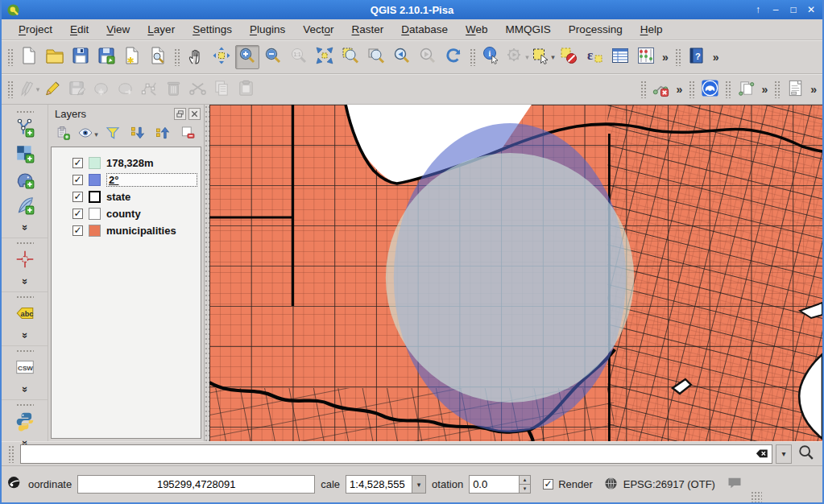  What do you see at coordinates (29, 57) in the screenshot?
I see `new-project-button` at bounding box center [29, 57].